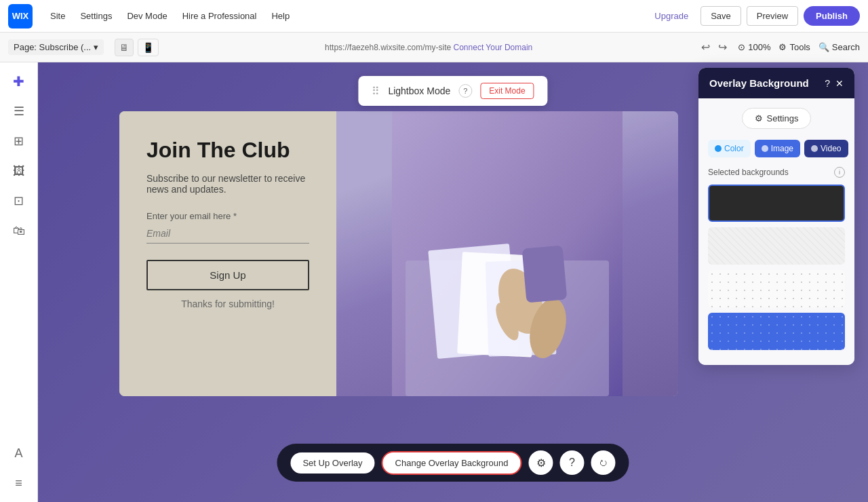 The width and height of the screenshot is (868, 502). What do you see at coordinates (572, 463) in the screenshot?
I see `help-toolbar-button: ?` at bounding box center [572, 463].